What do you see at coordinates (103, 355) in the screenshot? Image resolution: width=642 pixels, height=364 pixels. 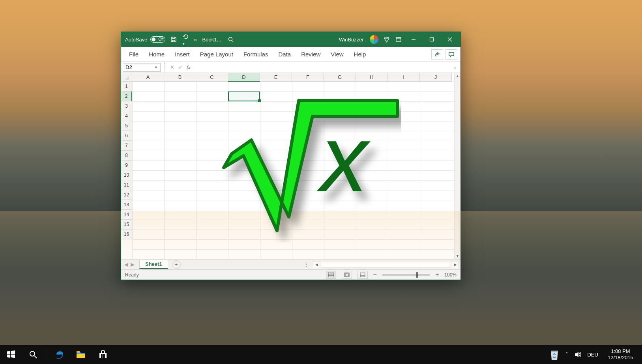 I see `taskbar-store` at bounding box center [103, 355].